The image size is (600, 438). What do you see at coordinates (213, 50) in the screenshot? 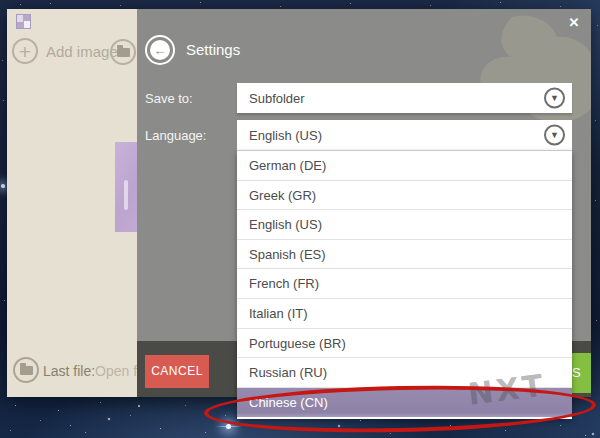
I see `page-title: Settings` at bounding box center [213, 50].